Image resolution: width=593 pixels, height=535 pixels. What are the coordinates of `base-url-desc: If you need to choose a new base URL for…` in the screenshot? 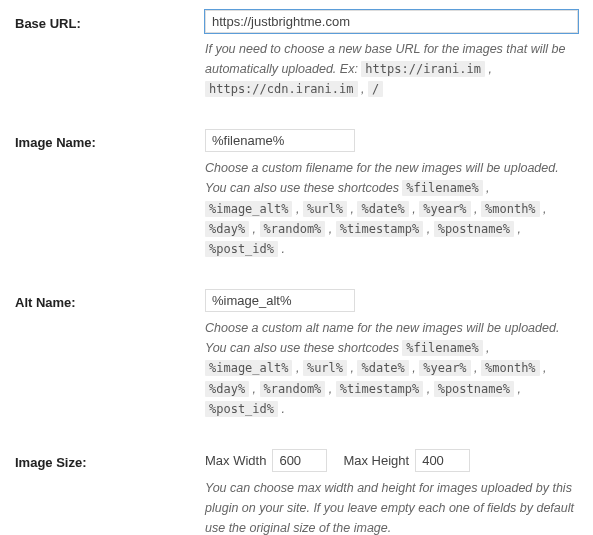 It's located at (392, 69).